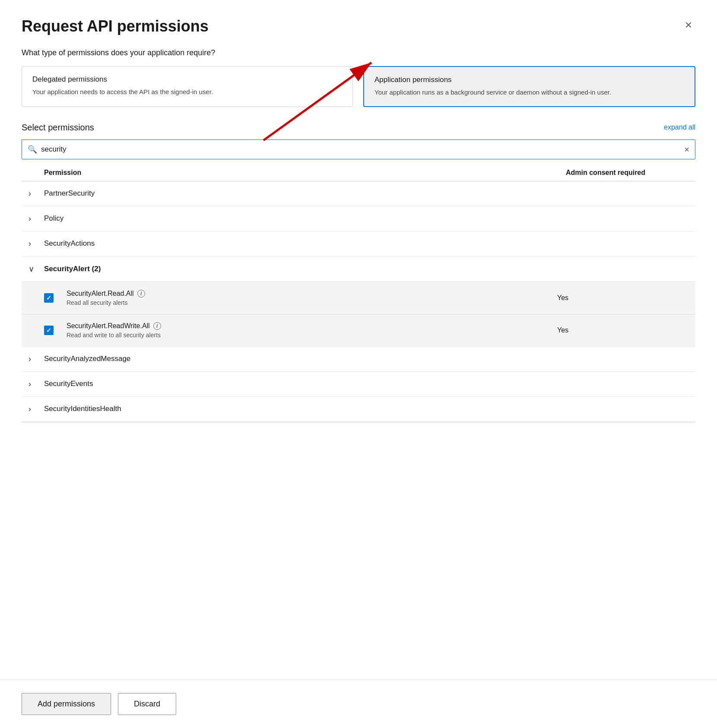  I want to click on table-header: Permission Admin consent required, so click(358, 173).